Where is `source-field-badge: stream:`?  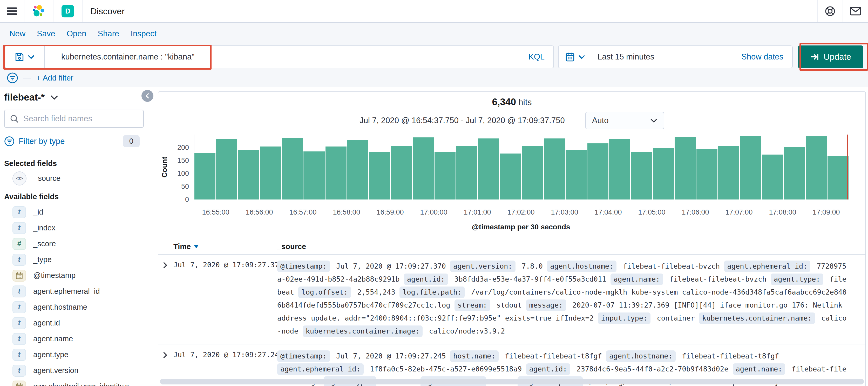
source-field-badge: stream: is located at coordinates (472, 305).